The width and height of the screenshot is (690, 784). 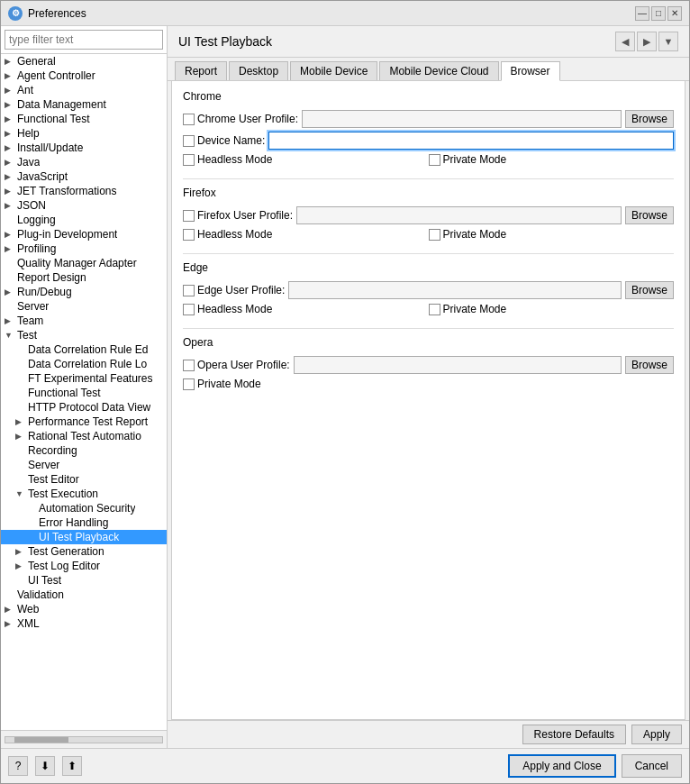 What do you see at coordinates (531, 71) in the screenshot?
I see `tab-browser: Browser` at bounding box center [531, 71].